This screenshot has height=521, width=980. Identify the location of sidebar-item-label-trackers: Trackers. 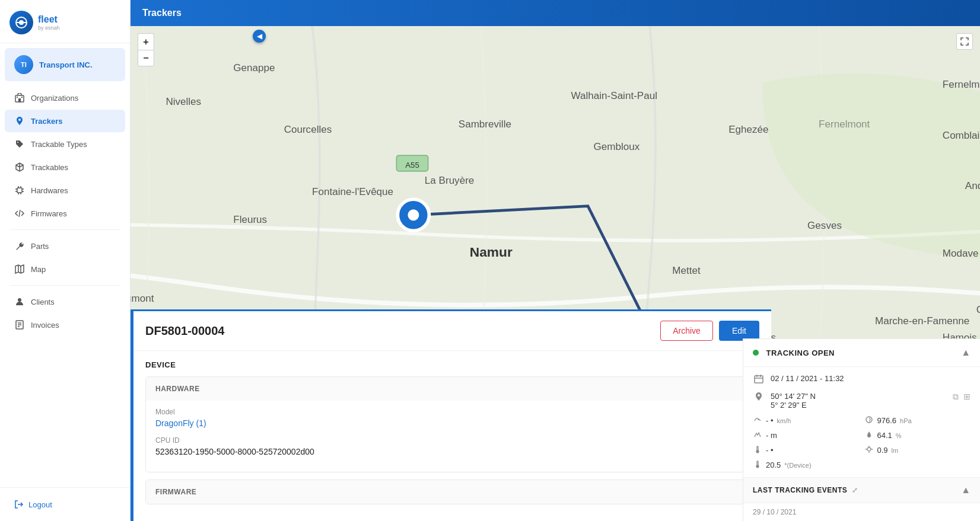
(47, 121).